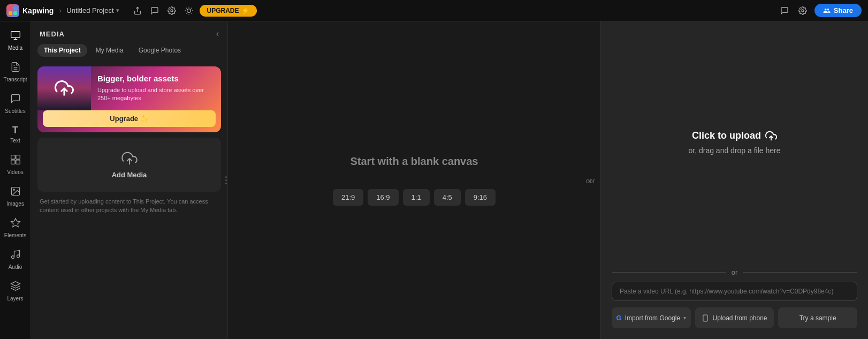 Image resolution: width=868 pixels, height=339 pixels. Describe the element at coordinates (16, 196) in the screenshot. I see `sidebar-item-images: Images` at that location.